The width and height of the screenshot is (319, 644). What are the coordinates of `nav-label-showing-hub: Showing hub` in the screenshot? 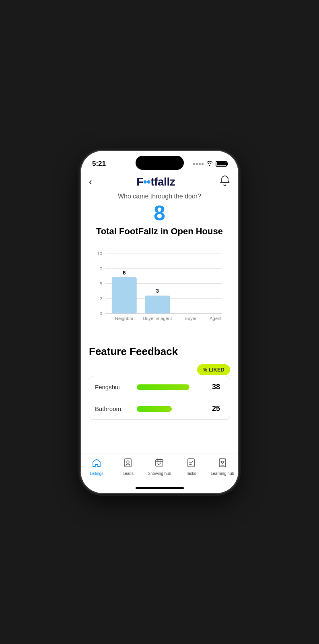 It's located at (160, 473).